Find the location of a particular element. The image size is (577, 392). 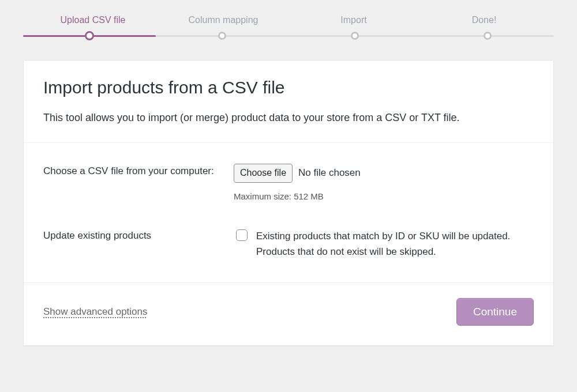

file-input-line: Choose file No file chosen is located at coordinates (384, 173).